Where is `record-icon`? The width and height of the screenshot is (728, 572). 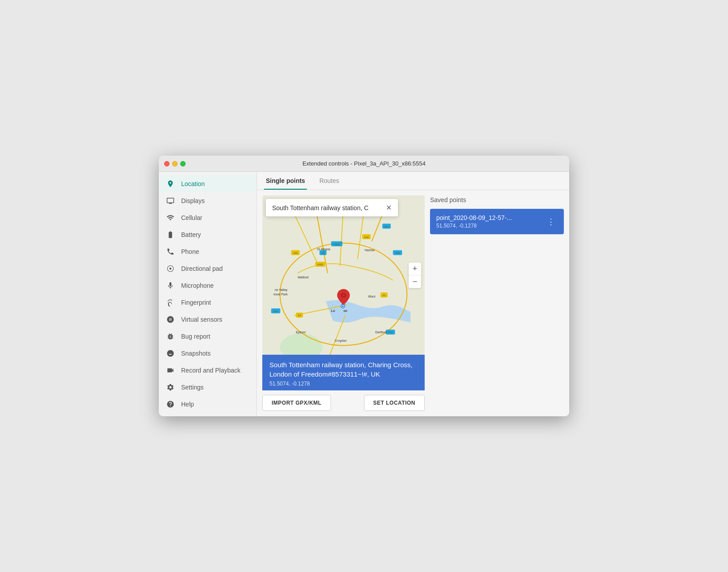 record-icon is located at coordinates (170, 370).